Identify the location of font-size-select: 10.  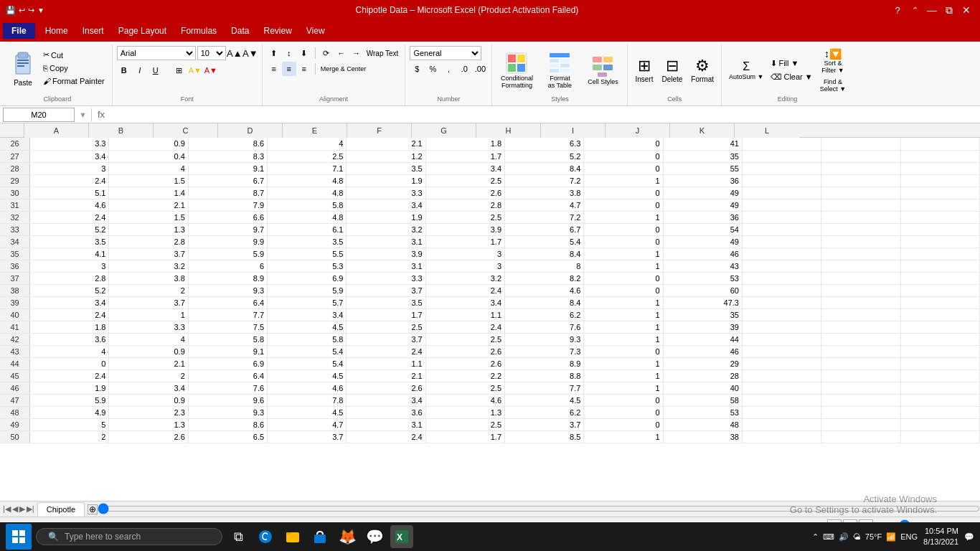
(212, 53).